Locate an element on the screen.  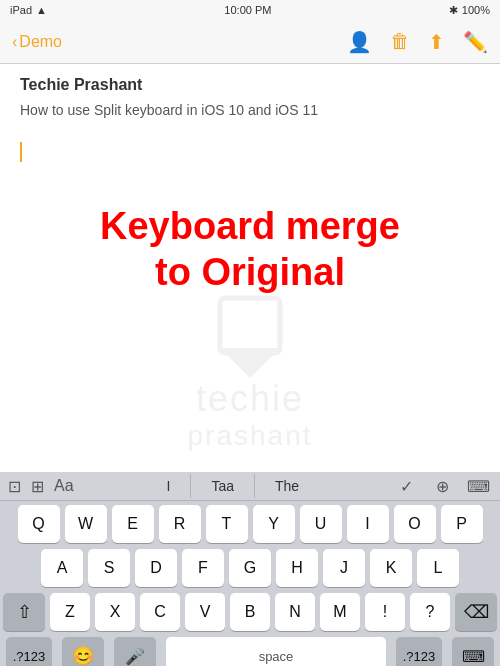
predictive-left-icons: ⊡ ⊞ Aa is located at coordinates (41, 486).